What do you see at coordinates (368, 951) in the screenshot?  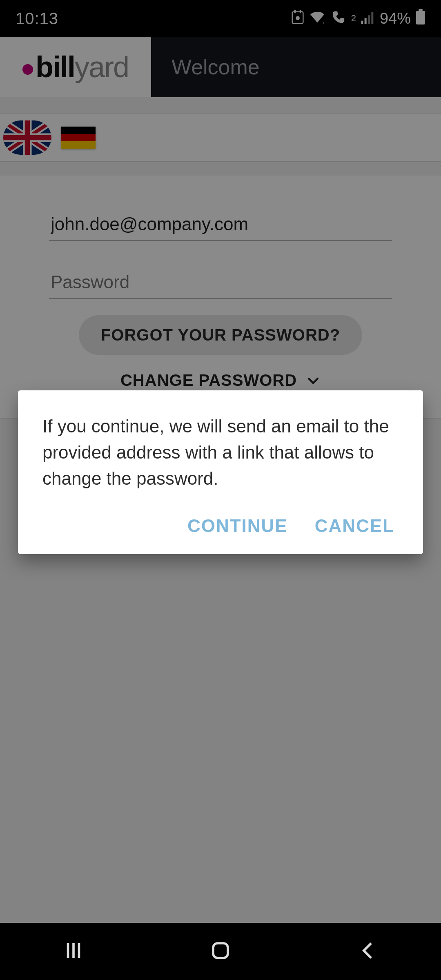 I see `back-button` at bounding box center [368, 951].